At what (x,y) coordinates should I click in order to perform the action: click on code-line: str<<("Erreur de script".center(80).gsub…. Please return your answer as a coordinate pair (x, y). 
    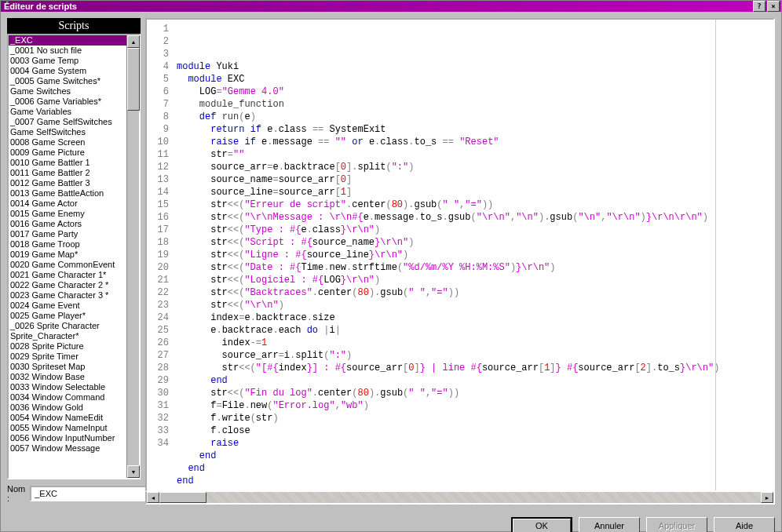
    Looking at the image, I should click on (475, 205).